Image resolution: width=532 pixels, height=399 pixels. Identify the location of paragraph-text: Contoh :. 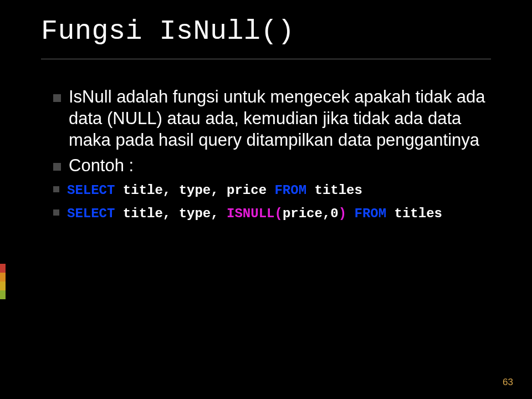
(101, 166).